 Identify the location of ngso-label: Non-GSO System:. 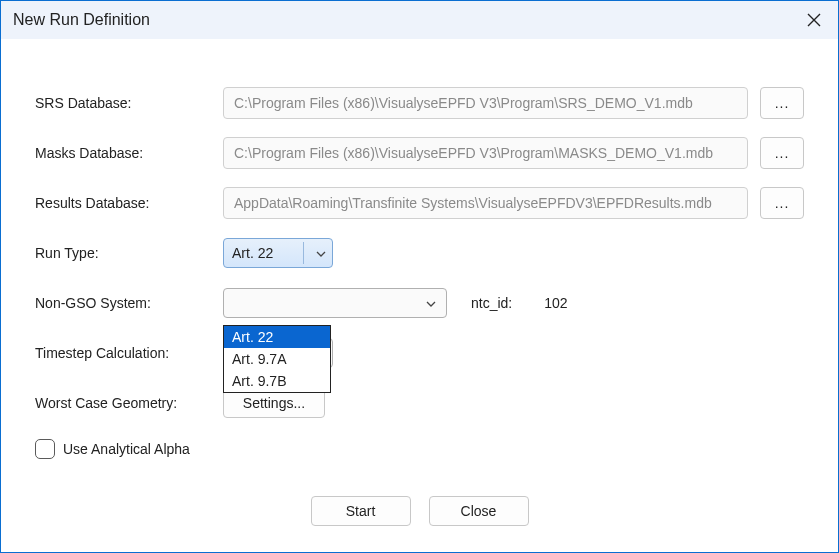
(129, 303).